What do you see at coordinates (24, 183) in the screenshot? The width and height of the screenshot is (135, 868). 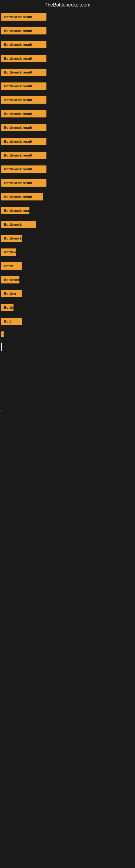 I see `bottleneck-badge-13: Bottleneck result` at bounding box center [24, 183].